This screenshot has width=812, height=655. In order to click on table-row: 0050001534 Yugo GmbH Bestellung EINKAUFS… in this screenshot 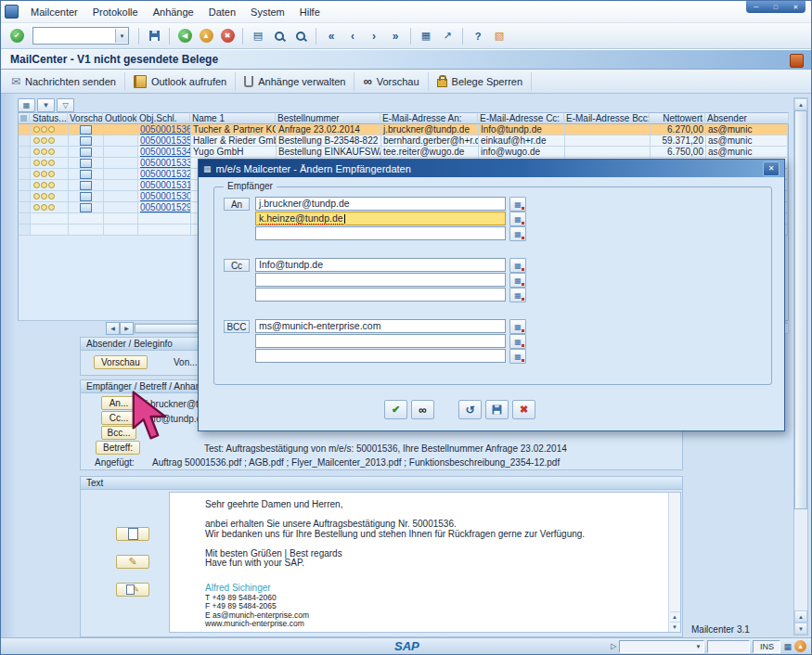, I will do `click(403, 152)`.